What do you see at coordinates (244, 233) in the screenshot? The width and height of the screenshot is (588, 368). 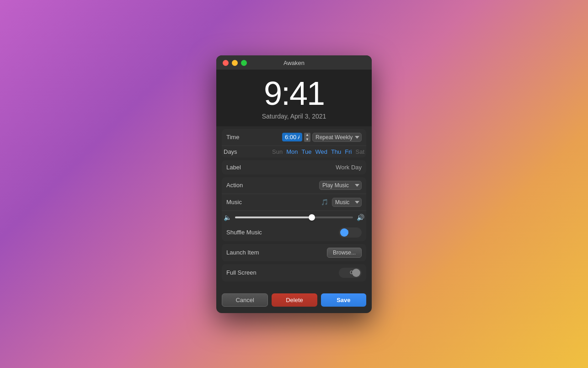 I see `shuffle-label: Shuffle Music` at bounding box center [244, 233].